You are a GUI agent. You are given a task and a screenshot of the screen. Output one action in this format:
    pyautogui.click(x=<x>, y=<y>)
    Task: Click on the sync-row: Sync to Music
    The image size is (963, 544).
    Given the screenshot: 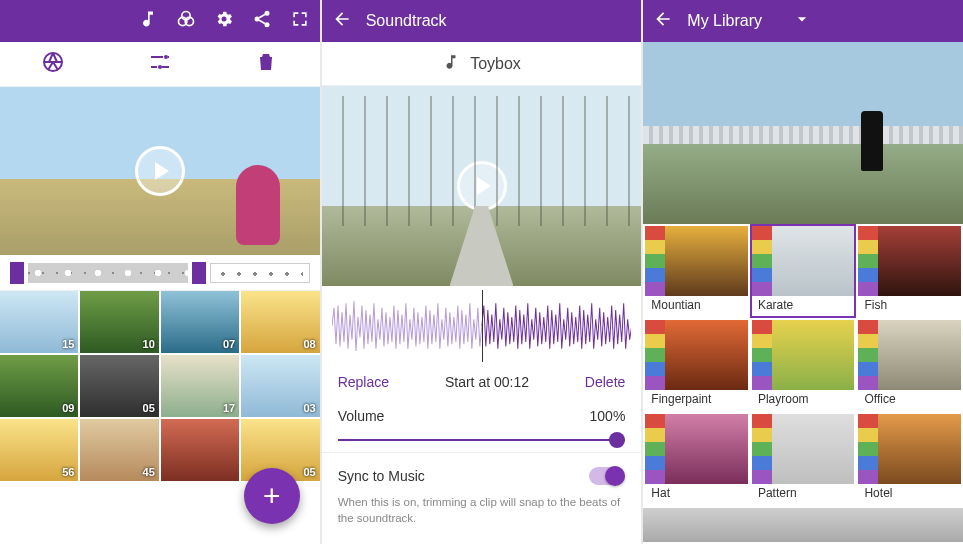 What is the action you would take?
    pyautogui.click(x=482, y=472)
    